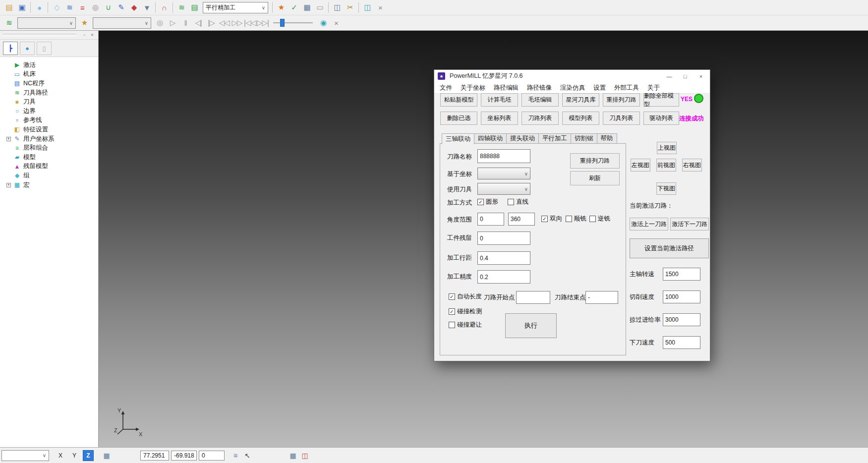 This screenshot has height=463, width=868. I want to click on coord-x-field: 77.2951, so click(155, 456).